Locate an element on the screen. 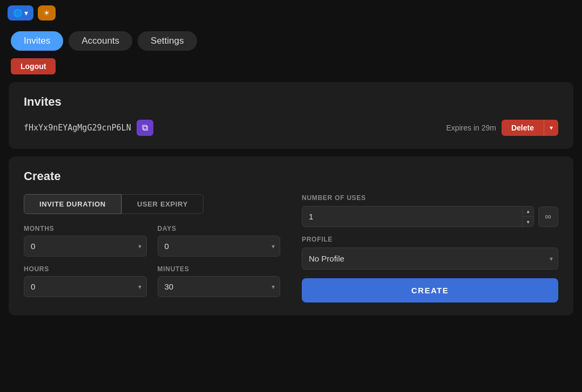 The image size is (582, 392). create-title: Create is located at coordinates (291, 176).